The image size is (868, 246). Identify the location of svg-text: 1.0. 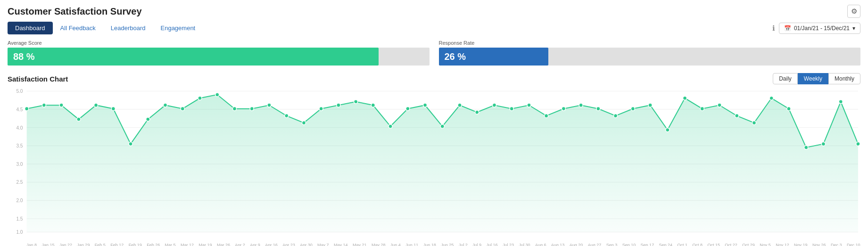
(19, 232).